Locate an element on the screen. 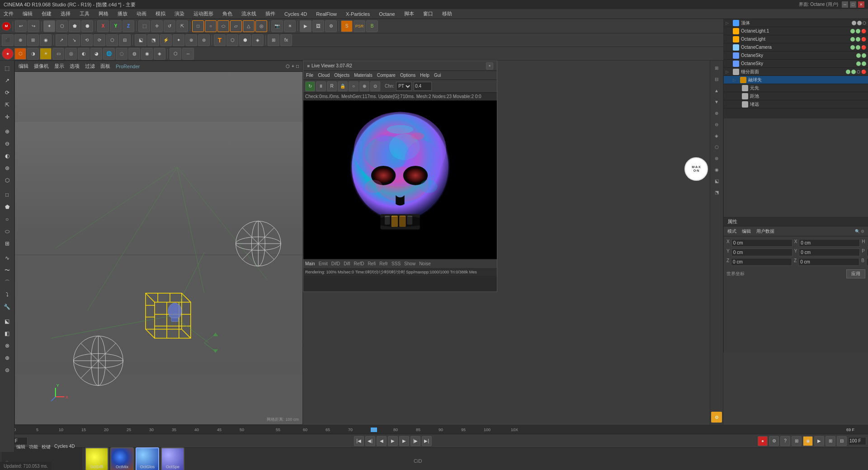  tb2-a3: ◈ is located at coordinates (258, 40).